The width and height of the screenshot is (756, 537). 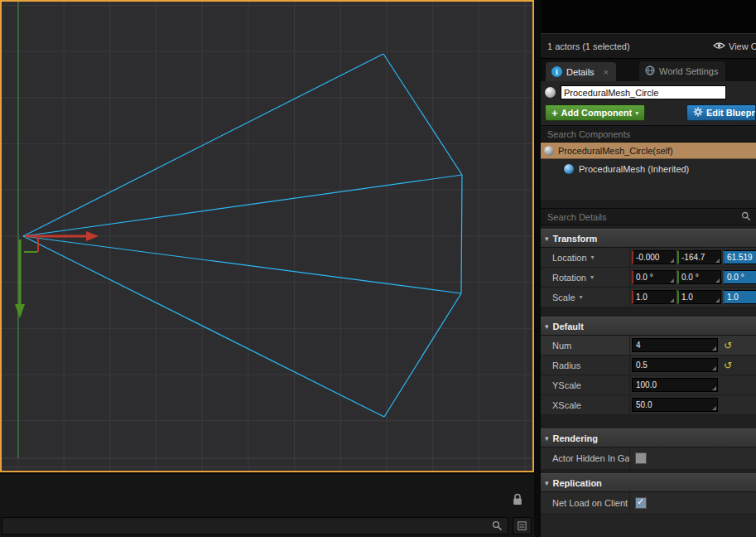 What do you see at coordinates (585, 297) in the screenshot?
I see `scale-label: Scale ▾` at bounding box center [585, 297].